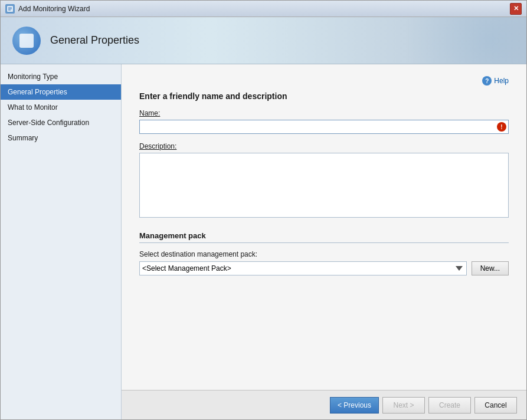 Image resolution: width=527 pixels, height=420 pixels. Describe the element at coordinates (324, 146) in the screenshot. I see `description-label: Description:` at that location.